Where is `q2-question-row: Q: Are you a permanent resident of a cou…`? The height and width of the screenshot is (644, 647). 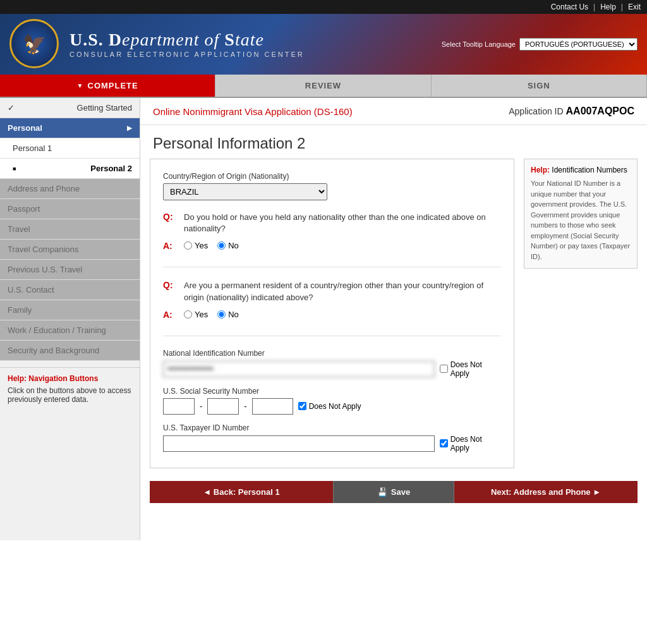 q2-question-row: Q: Are you a permanent resident of a cou… is located at coordinates (332, 291).